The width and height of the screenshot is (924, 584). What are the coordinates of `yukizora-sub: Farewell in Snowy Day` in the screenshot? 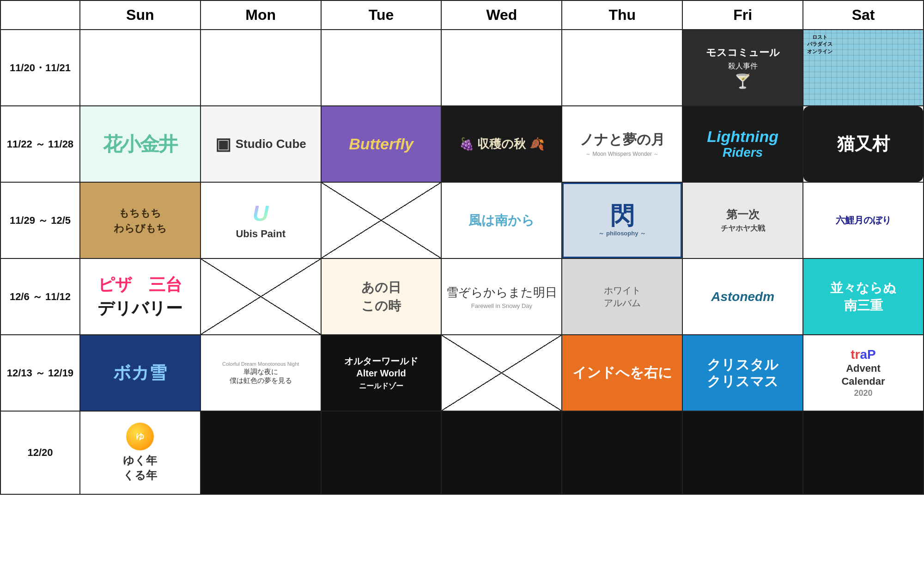 It's located at (502, 306).